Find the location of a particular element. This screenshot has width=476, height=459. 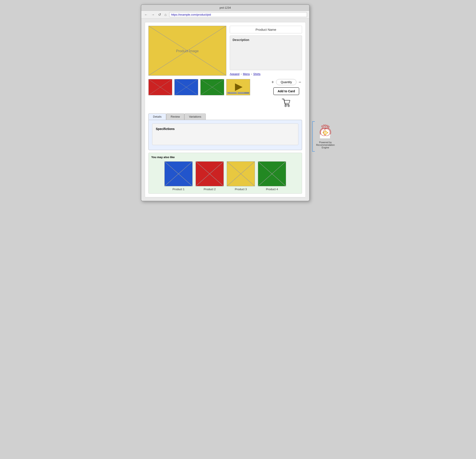

recommendations-title: You may also like is located at coordinates (225, 157).